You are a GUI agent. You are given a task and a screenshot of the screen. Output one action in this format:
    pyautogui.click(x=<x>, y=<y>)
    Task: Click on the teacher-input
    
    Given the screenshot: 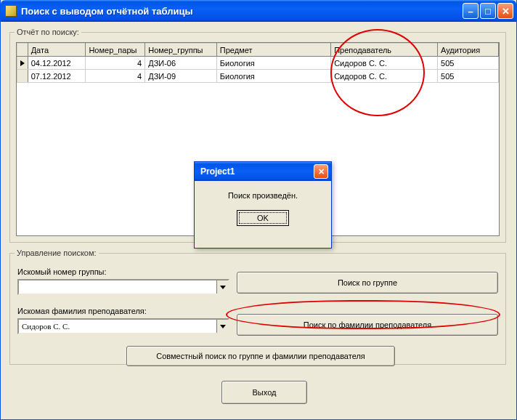 What is the action you would take?
    pyautogui.click(x=118, y=326)
    